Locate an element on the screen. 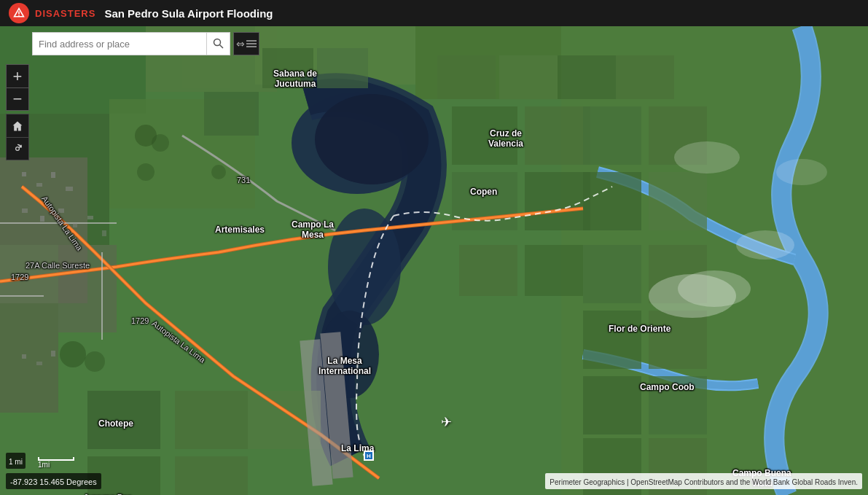  disasters-label: DISASTERS is located at coordinates (66, 13).